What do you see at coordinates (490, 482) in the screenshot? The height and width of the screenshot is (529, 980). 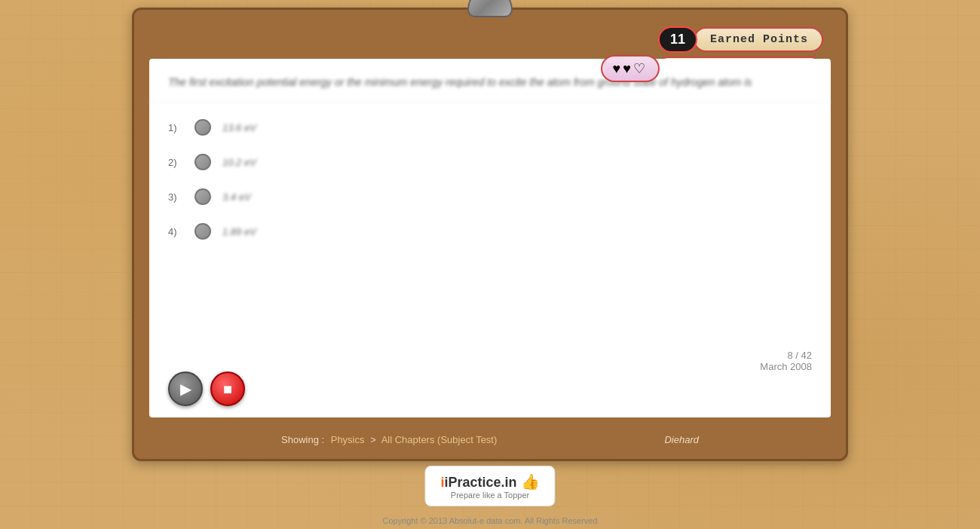 I see `logo-text: iiPractice.in 👍` at bounding box center [490, 482].